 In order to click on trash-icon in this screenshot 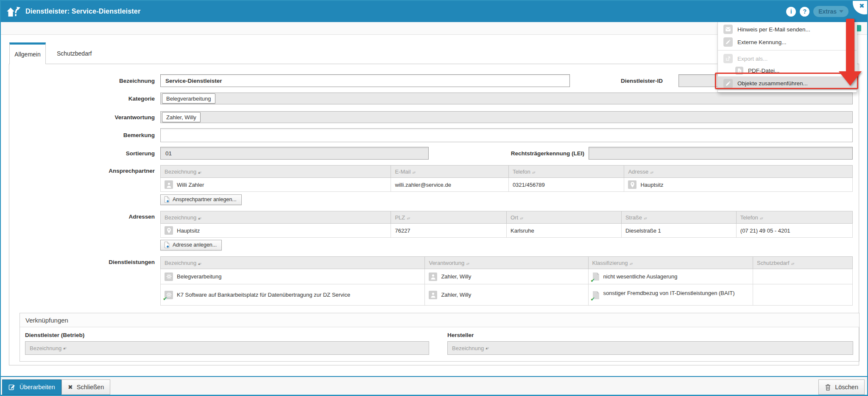, I will do `click(828, 387)`.